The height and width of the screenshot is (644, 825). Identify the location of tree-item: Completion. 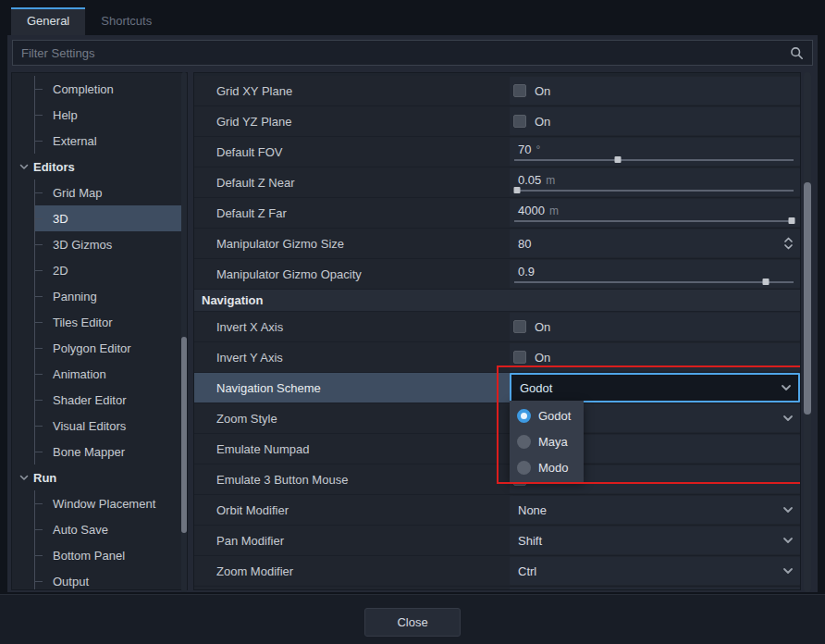
(111, 89).